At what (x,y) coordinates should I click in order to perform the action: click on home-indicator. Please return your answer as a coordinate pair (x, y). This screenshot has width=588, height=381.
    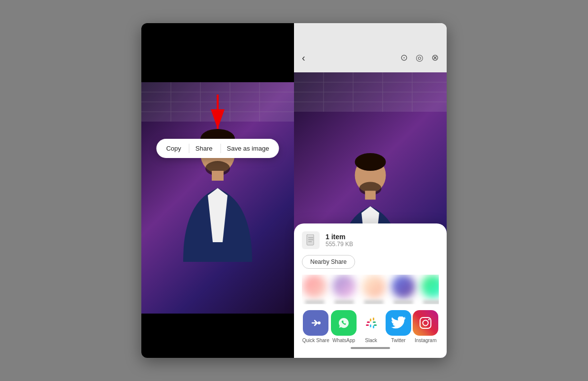
    Looking at the image, I should click on (370, 348).